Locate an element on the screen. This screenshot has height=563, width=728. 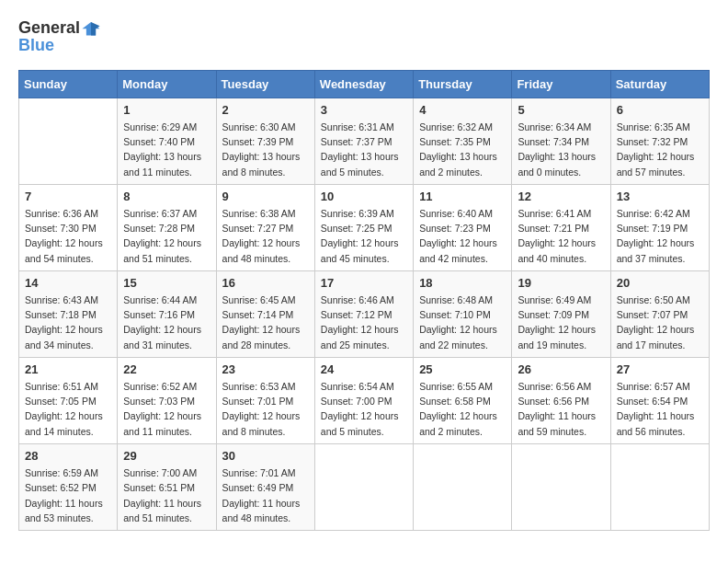
calendar-cell: 7Sunrise: 6:36 AMSunset: 7:30 PMDaylight… is located at coordinates (68, 227).